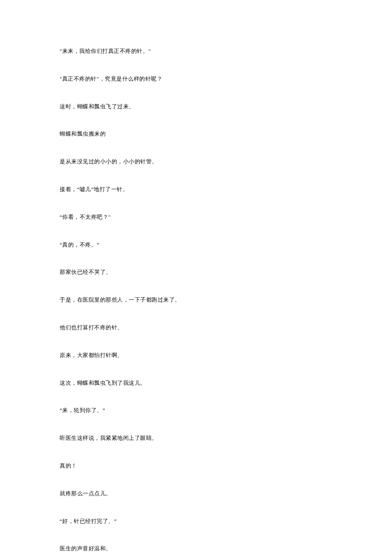  Describe the element at coordinates (196, 245) in the screenshot. I see `text-line: “真的，不疼。”` at that location.